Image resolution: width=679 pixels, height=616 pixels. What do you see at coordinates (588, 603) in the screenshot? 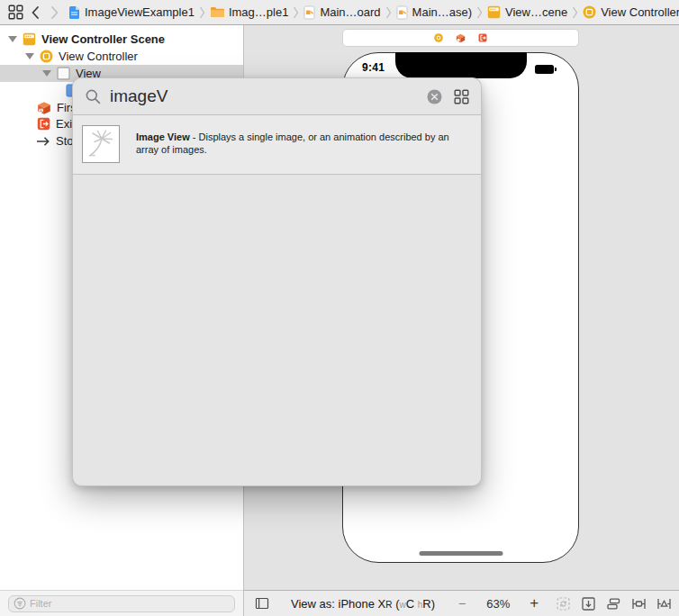
I see `embed-in-icon` at bounding box center [588, 603].